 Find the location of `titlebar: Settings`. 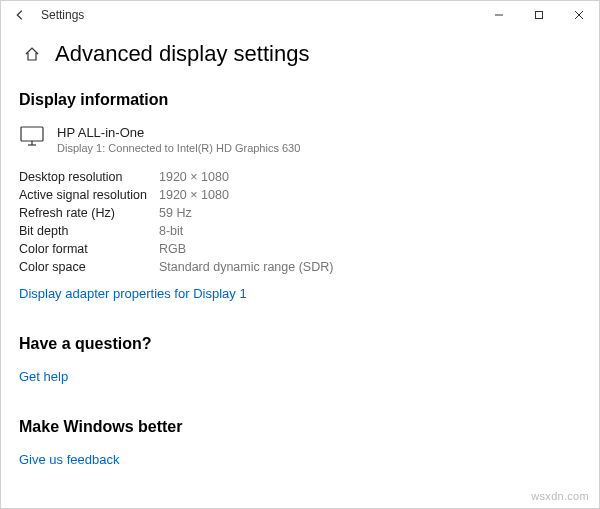

titlebar: Settings is located at coordinates (300, 15).